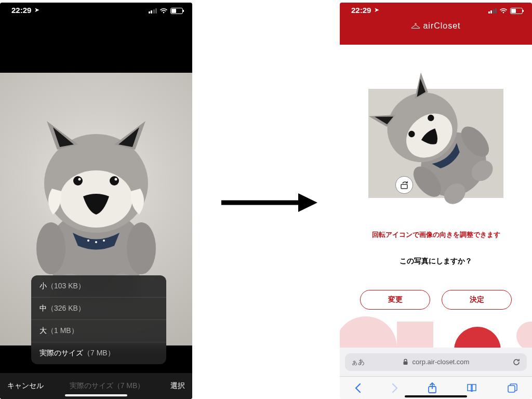 Image resolution: width=532 pixels, height=399 pixels. I want to click on size-option-large: 大（1 MB）, so click(99, 331).